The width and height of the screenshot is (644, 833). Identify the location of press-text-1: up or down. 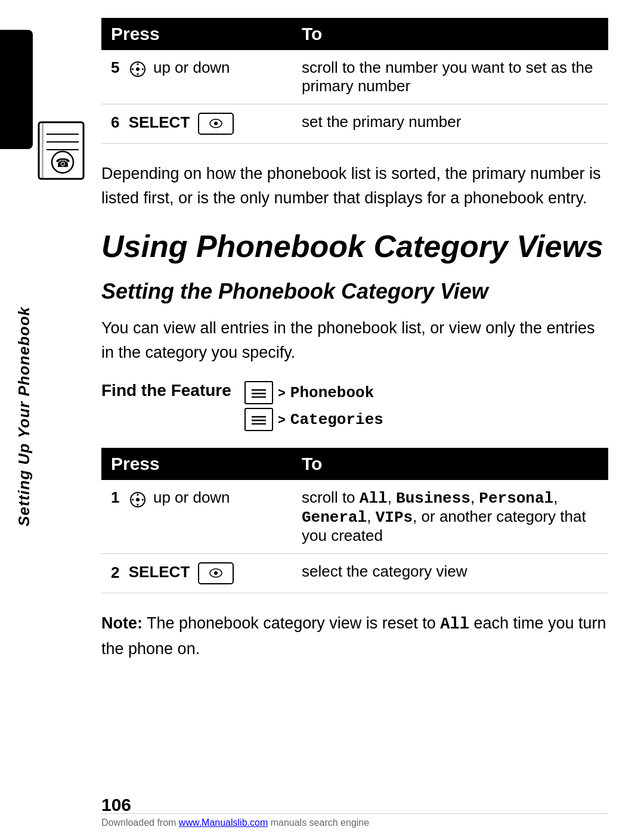
(192, 67).